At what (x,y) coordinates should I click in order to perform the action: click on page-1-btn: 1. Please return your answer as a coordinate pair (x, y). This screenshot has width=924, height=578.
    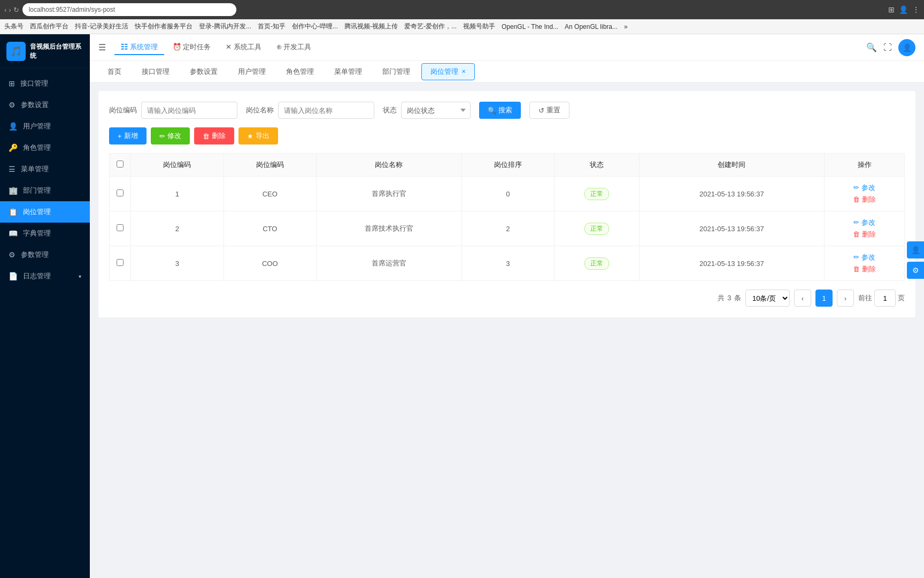
    Looking at the image, I should click on (824, 298).